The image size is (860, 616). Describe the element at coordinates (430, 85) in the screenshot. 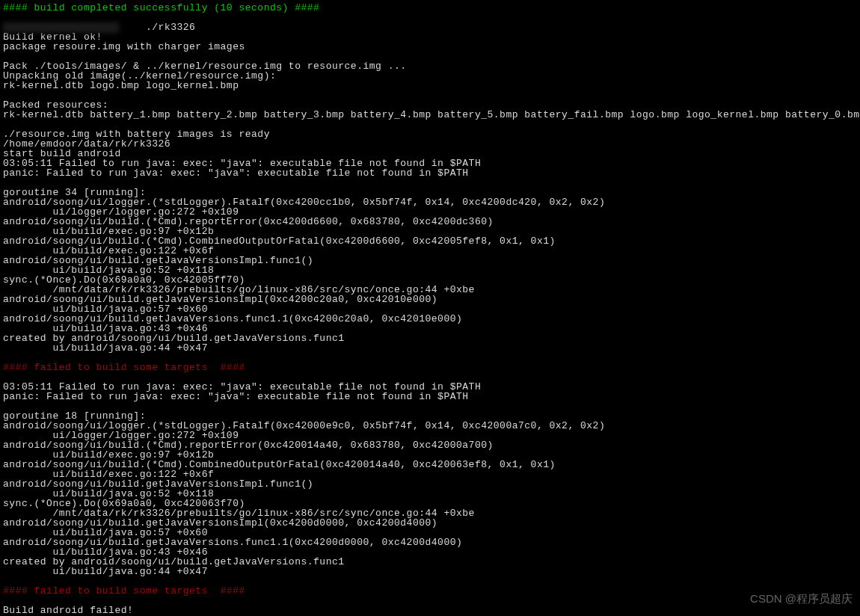

I see `terminal-line: rk-kernel.dtb logo.bmp logo_kernel.bmp` at that location.